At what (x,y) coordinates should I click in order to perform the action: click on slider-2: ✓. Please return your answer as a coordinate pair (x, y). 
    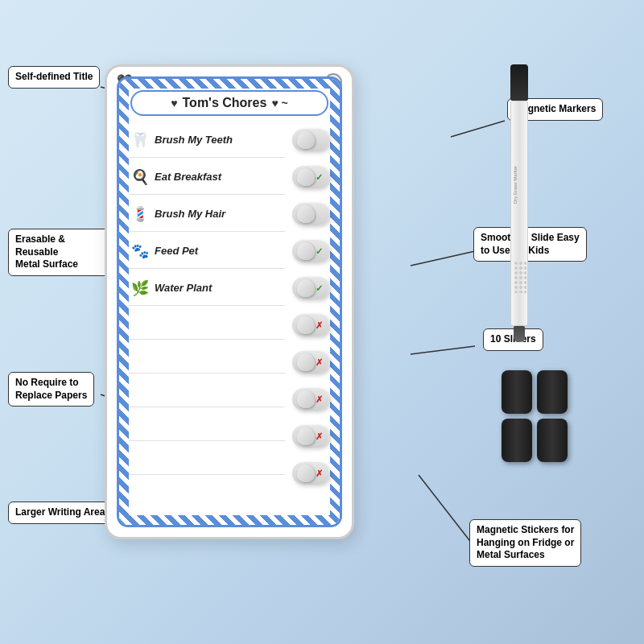
    Looking at the image, I should click on (311, 177).